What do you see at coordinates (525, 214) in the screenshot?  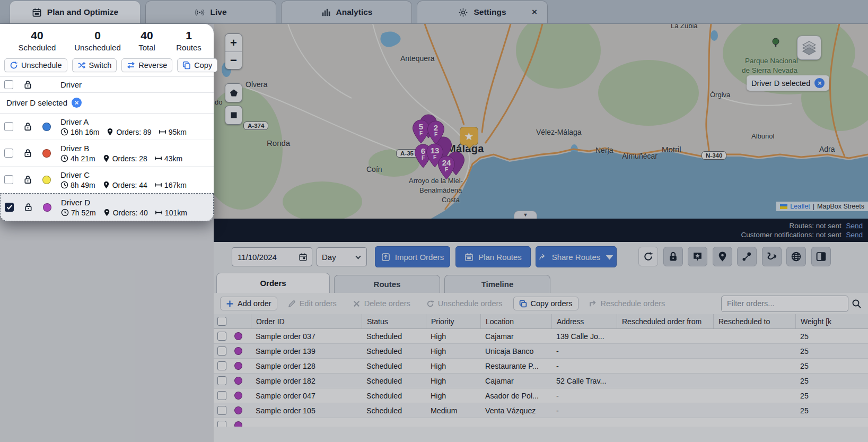 I see `map-collapse-handle: ▼` at bounding box center [525, 214].